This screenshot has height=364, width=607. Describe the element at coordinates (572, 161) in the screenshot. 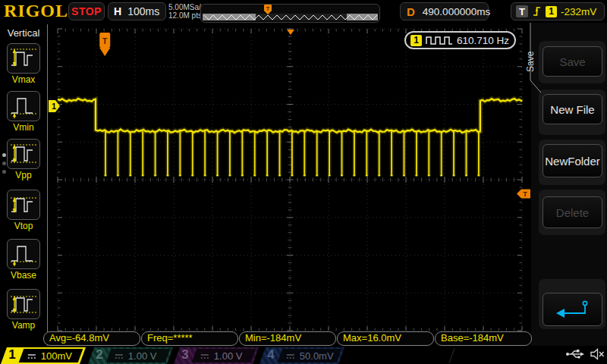

I see `new-folder-button: NewFolder` at that location.